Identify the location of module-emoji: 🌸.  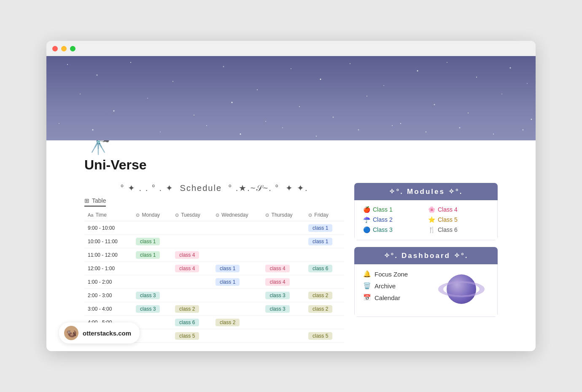
(432, 209).